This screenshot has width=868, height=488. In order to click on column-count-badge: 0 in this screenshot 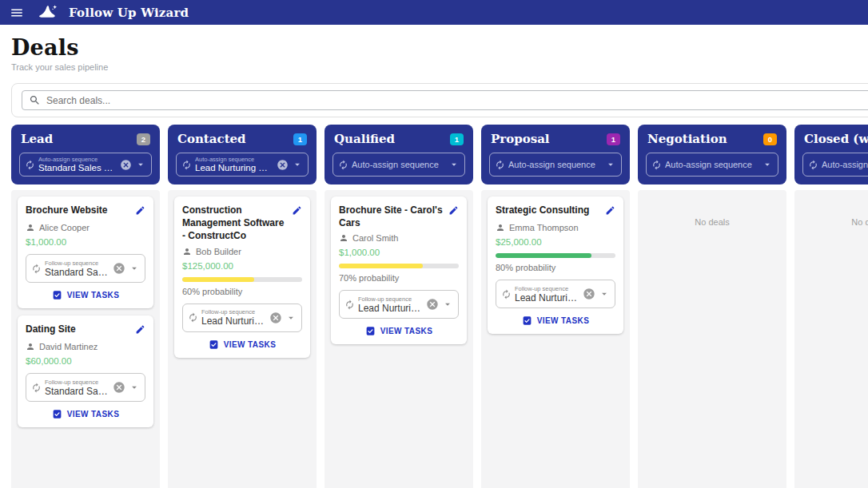, I will do `click(770, 139)`.